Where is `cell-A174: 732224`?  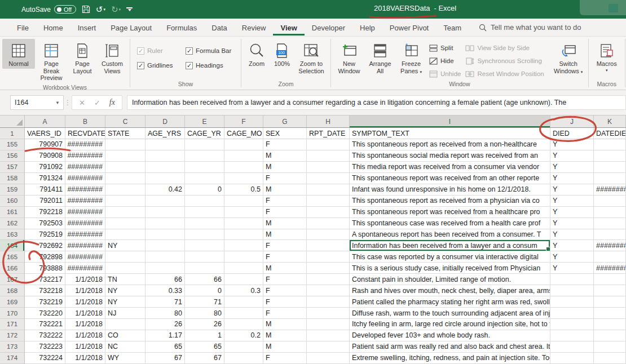
cell-A174: 732224 is located at coordinates (45, 358).